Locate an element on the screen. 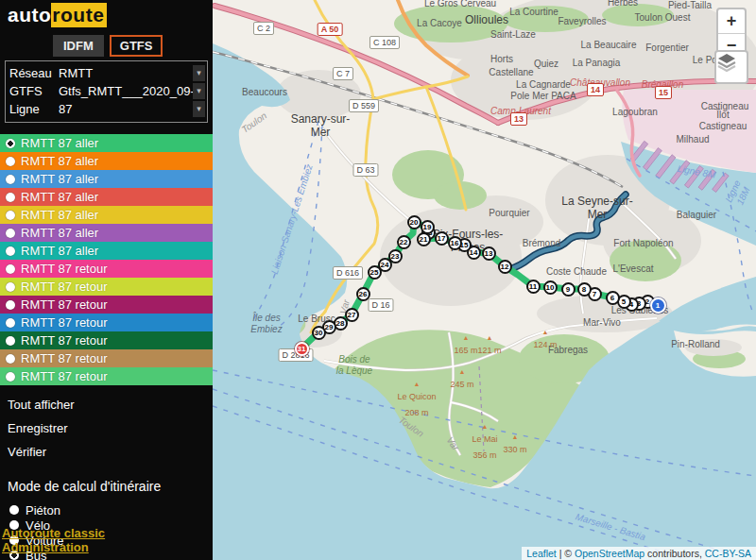  stop-marker-6: 6 is located at coordinates (612, 298).